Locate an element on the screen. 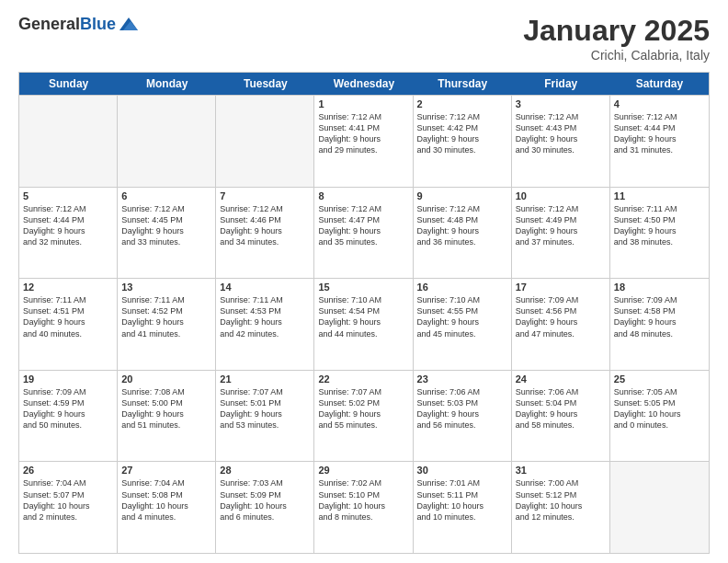 This screenshot has width=728, height=563. cell-details: Sunrise: 7:02 AMSunset: 5:10 PMDaylight:… is located at coordinates (363, 500).